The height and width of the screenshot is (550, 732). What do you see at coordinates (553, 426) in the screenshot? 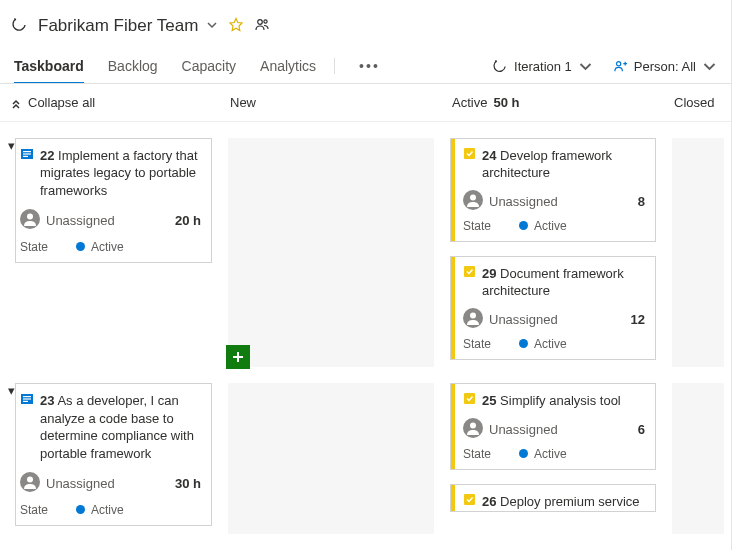
I see `task-card: 25 Simplify analysis tool Unassigned 6 S…` at bounding box center [553, 426].